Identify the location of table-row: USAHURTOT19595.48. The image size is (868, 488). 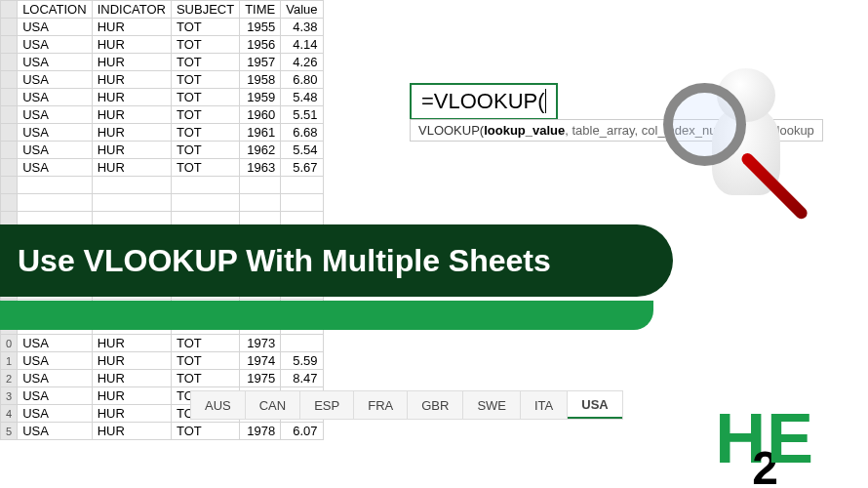
(162, 98).